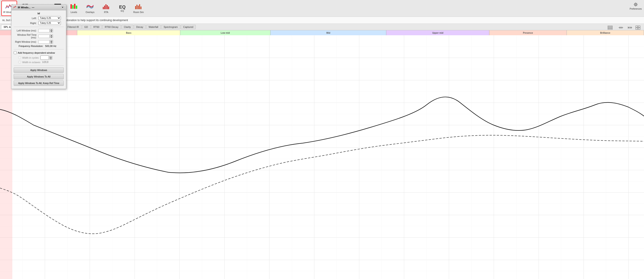 This screenshot has width=644, height=279. I want to click on rta-button: RTA, so click(106, 9).